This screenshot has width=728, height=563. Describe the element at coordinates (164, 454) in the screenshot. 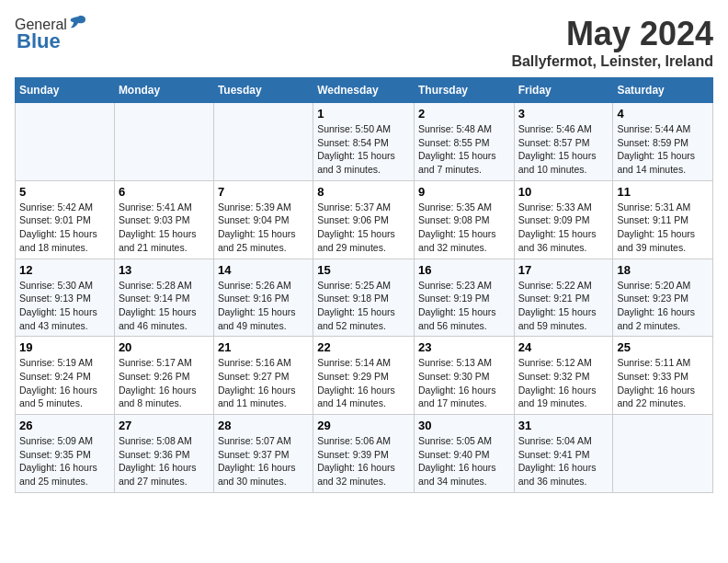

I see `calendar-cell: 27Sunrise: 5:08 AMSunset: 9:36 PMDayligh…` at that location.